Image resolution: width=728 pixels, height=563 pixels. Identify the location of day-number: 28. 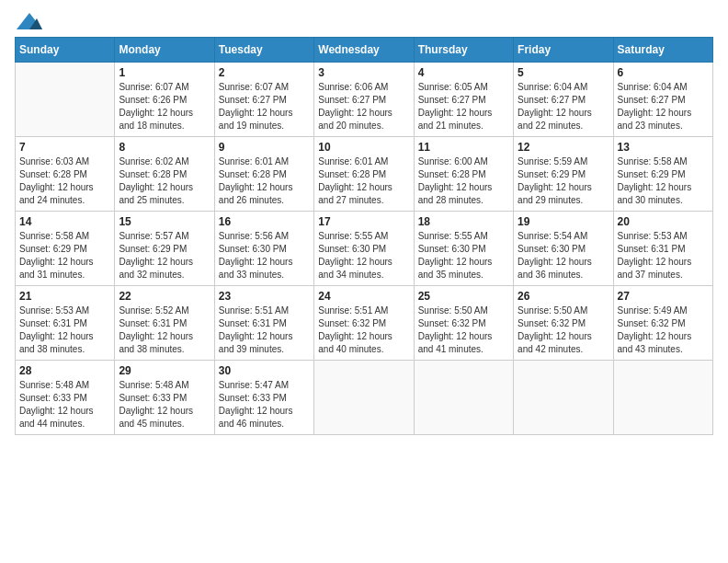
(64, 371).